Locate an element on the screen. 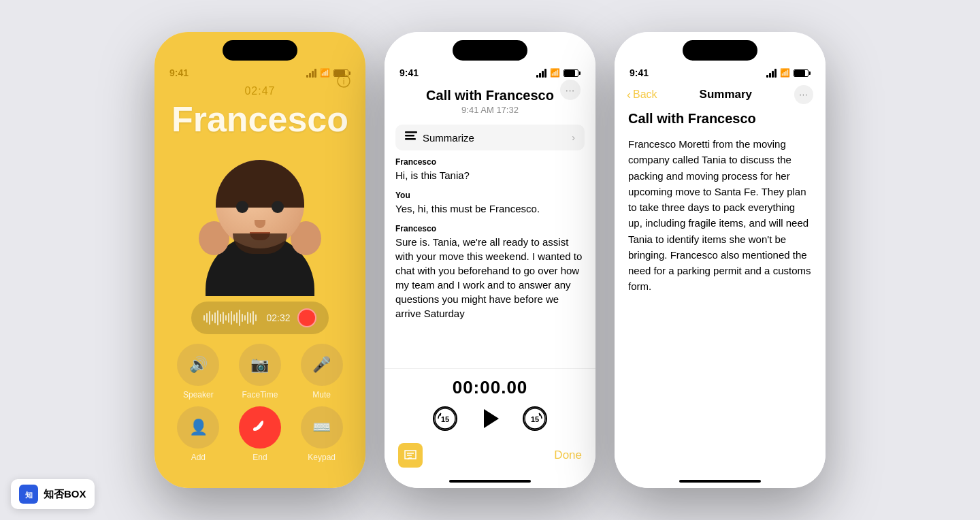 This screenshot has height=520, width=980. back-button: ‹ Back is located at coordinates (642, 95).